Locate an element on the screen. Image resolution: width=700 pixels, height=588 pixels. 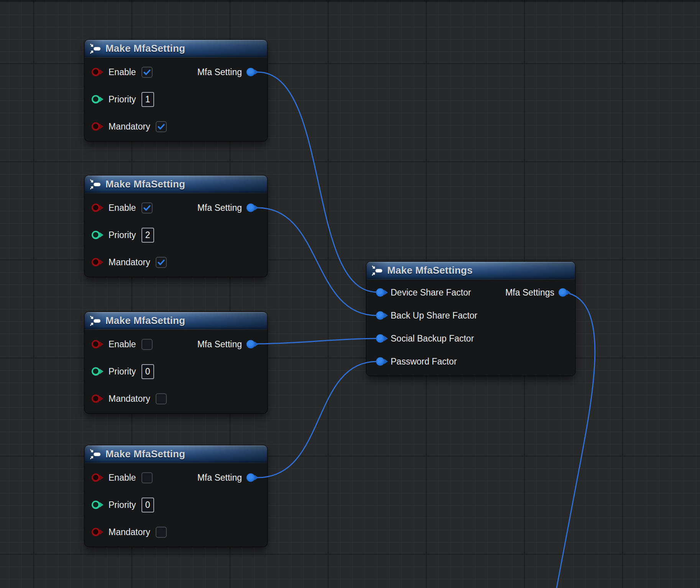
node-header: Make MfaSettings is located at coordinates (471, 271).